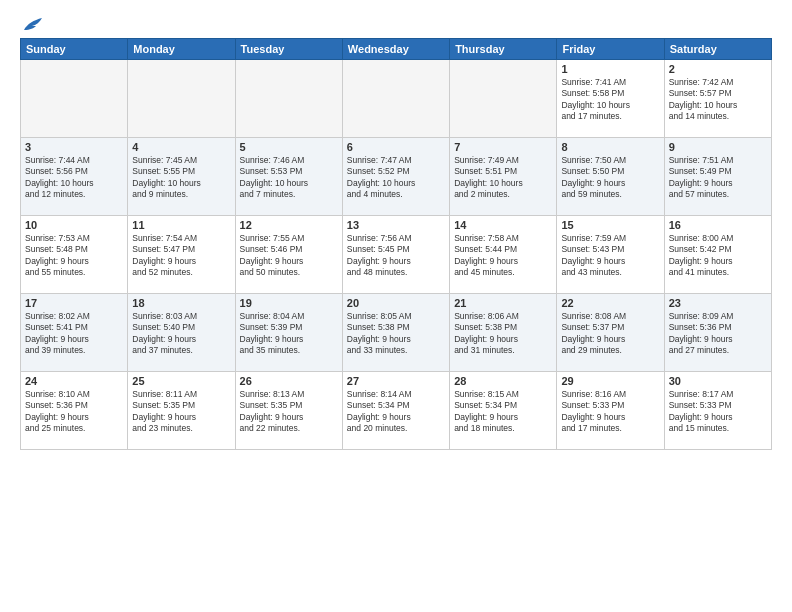  I want to click on day-info: Sunrise: 8:00 AMSunset: 5:42 PMDaylight:…, so click(718, 256).